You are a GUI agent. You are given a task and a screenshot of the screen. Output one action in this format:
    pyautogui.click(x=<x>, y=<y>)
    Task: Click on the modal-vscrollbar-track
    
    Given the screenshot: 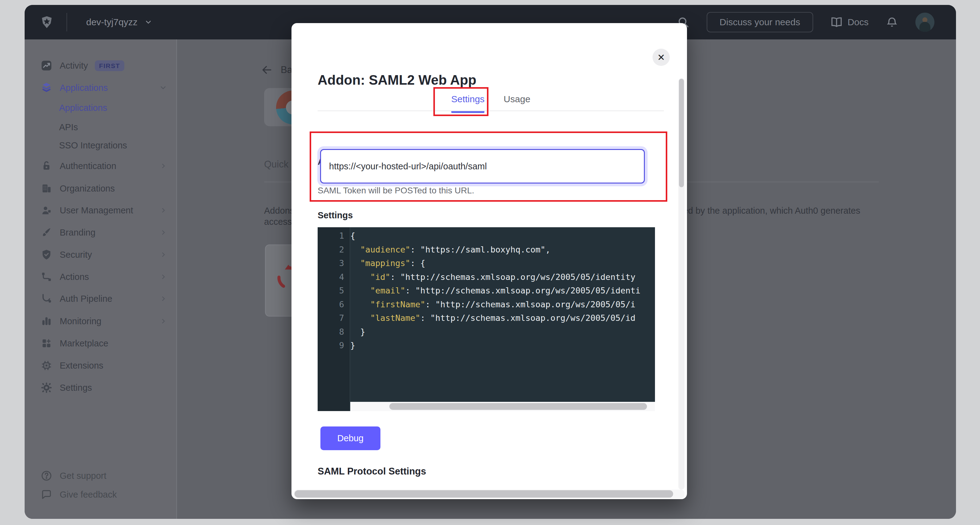 What is the action you would take?
    pyautogui.click(x=681, y=284)
    